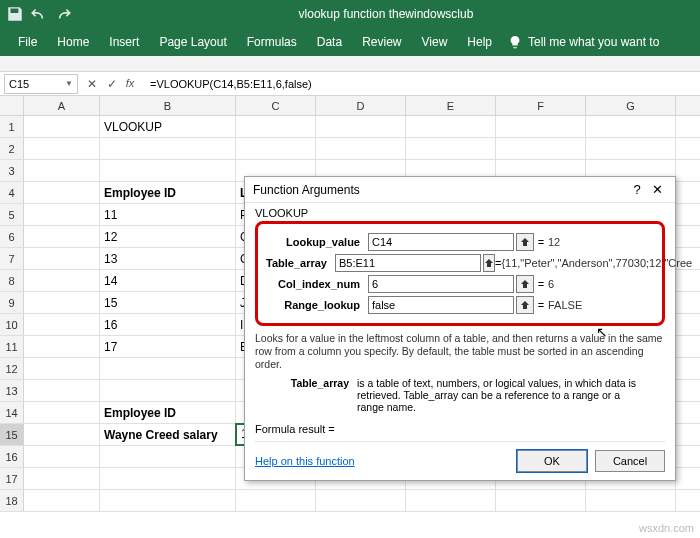 Image resolution: width=700 pixels, height=538 pixels. What do you see at coordinates (62, 106) in the screenshot?
I see `col-header-a: A` at bounding box center [62, 106].